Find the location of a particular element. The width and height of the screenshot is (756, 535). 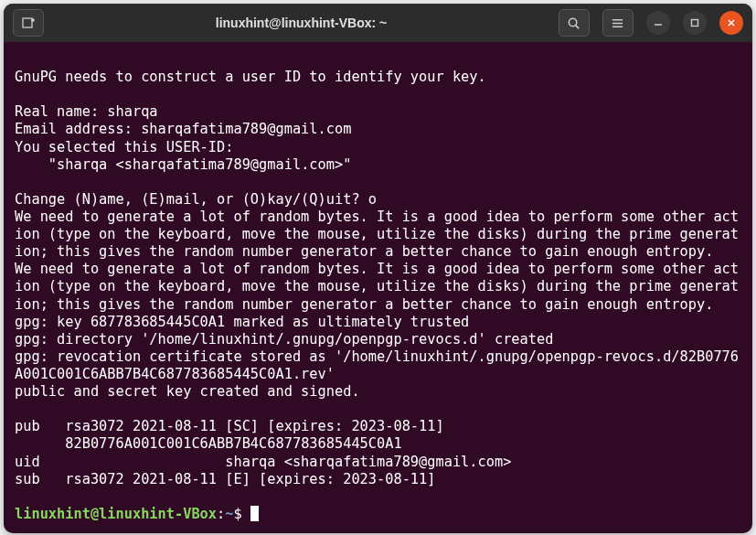

prompt-user: linuxhint@linuxhint-VBox is located at coordinates (115, 514).